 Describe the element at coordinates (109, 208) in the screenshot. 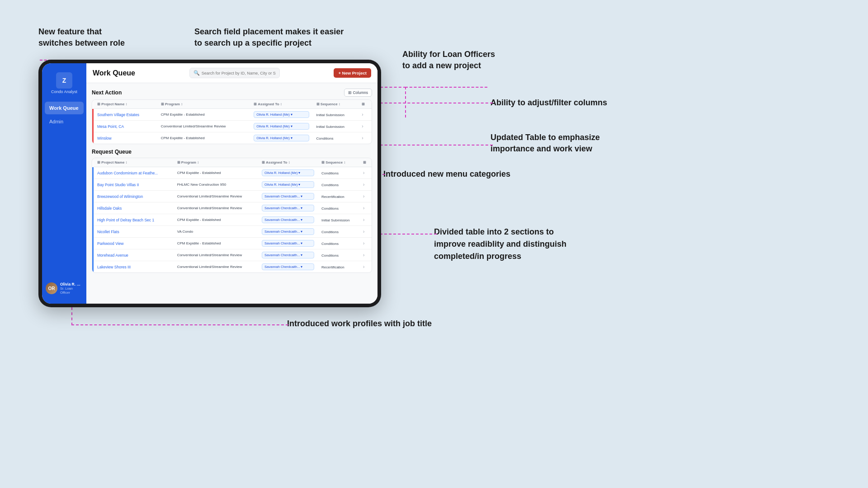

I see `project-link: Hillsdale Oaks` at that location.